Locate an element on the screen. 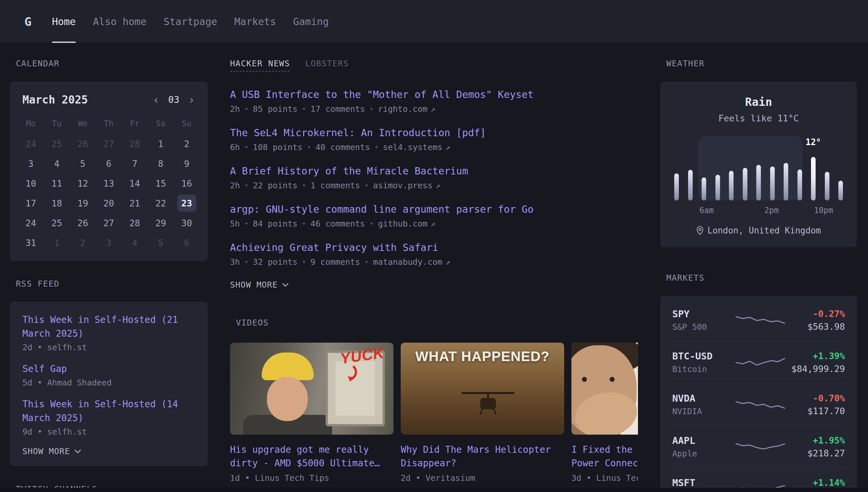  calendar-day: 20 is located at coordinates (109, 203).